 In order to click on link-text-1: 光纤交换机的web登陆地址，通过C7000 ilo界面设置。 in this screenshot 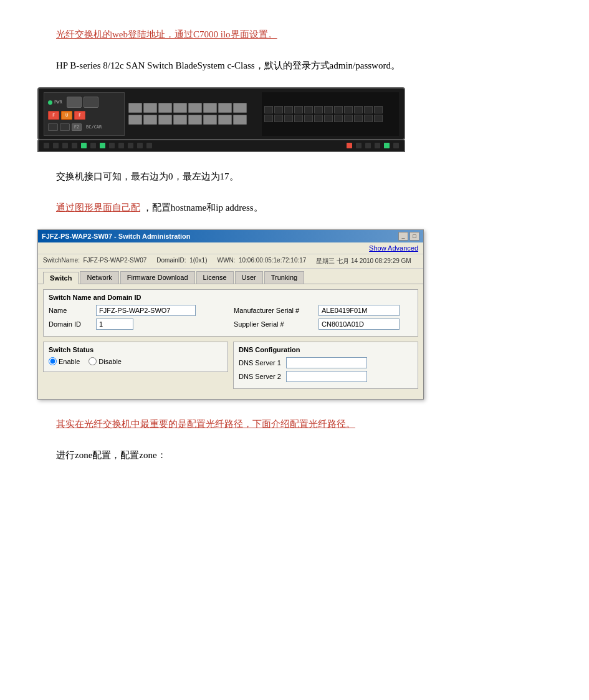, I will do `click(167, 34)`.